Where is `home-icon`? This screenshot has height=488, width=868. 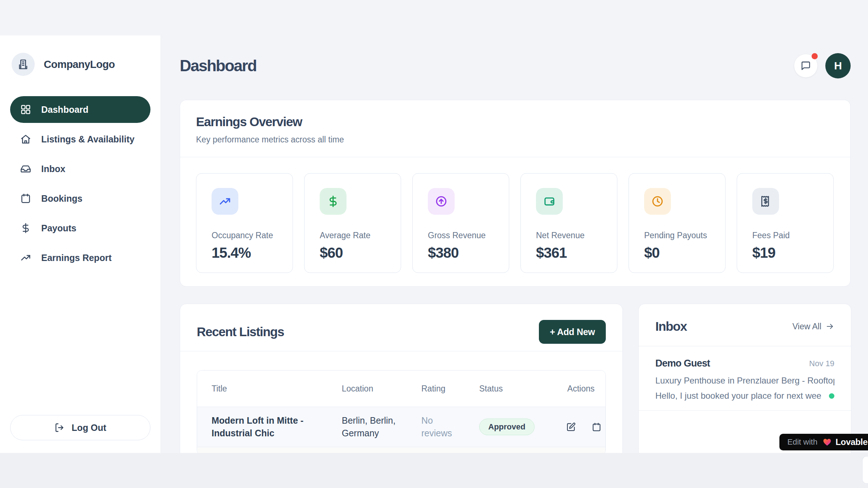 home-icon is located at coordinates (26, 139).